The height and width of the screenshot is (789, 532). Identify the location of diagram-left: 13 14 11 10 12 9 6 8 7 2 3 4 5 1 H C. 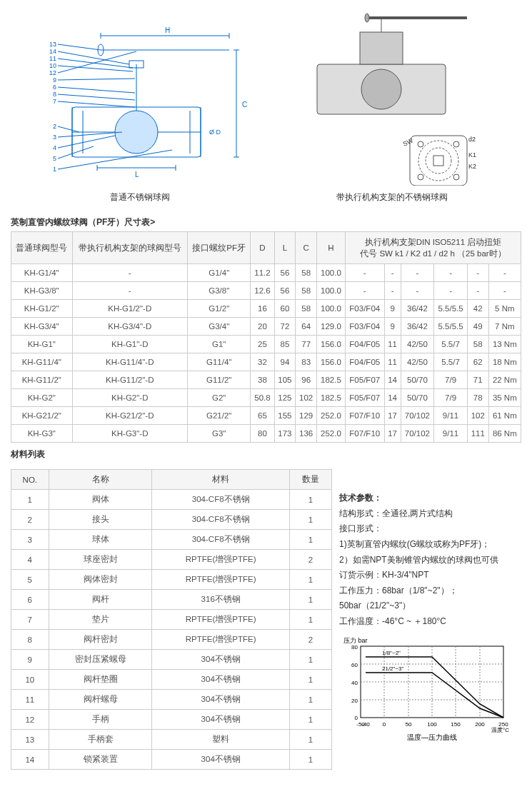
(140, 106).